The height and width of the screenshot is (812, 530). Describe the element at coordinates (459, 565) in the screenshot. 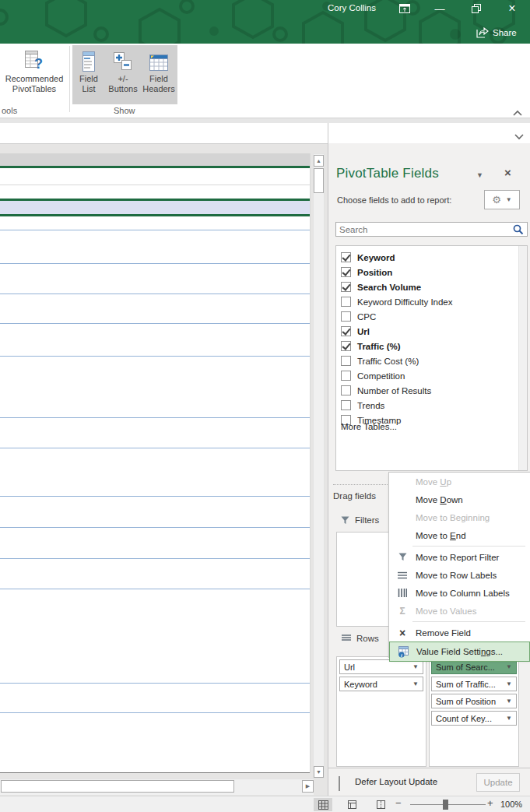

I see `field-context-menu: Move UpMove DownMove to BeginningMove to…` at that location.